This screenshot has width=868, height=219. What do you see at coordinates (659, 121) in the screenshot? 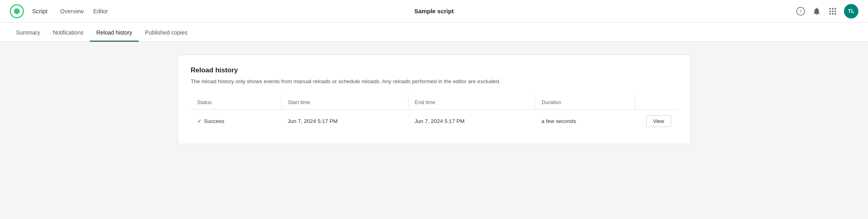
I see `view-button: View` at bounding box center [659, 121].